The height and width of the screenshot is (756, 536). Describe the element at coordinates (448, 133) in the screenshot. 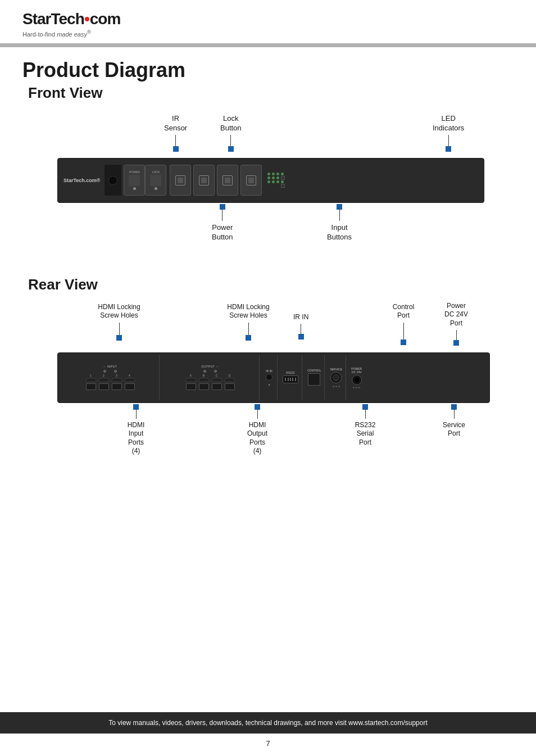

I see `callout-led-indicators: LEDIndicators` at that location.